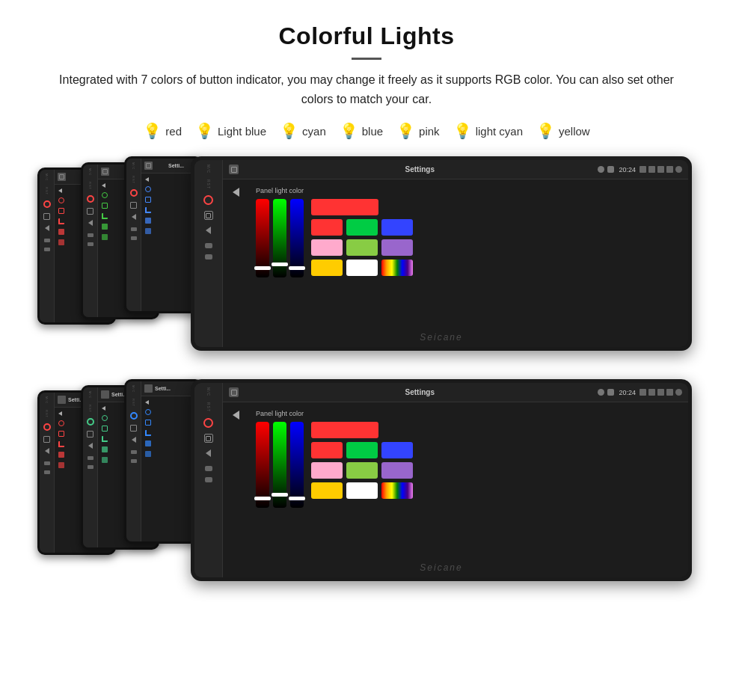  I want to click on color-label-lightcyan: light cyan, so click(500, 132).